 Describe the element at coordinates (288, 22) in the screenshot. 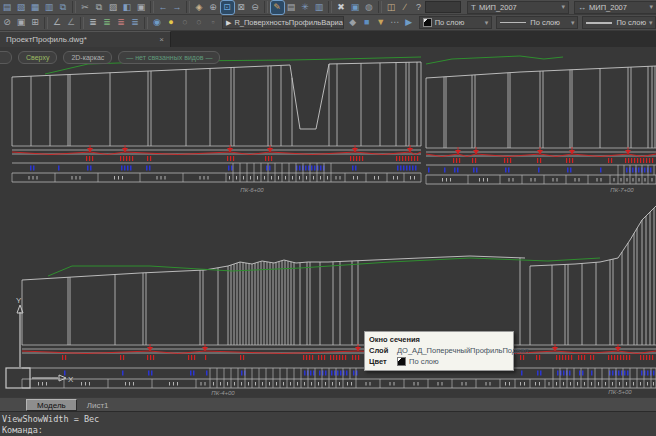

I see `layer-dropdown-value: R_ПоверхностьПрофильВариант...` at that location.